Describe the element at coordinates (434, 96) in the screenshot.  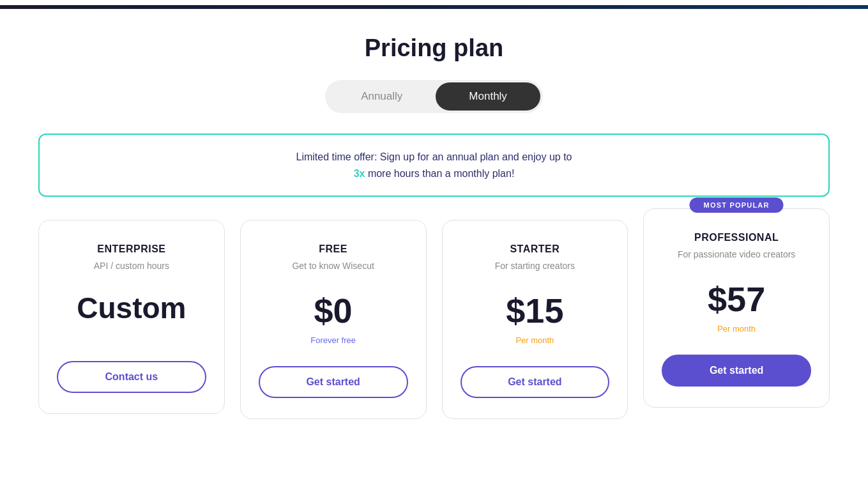
I see `billing-toggle-container: Annually Monthly` at that location.